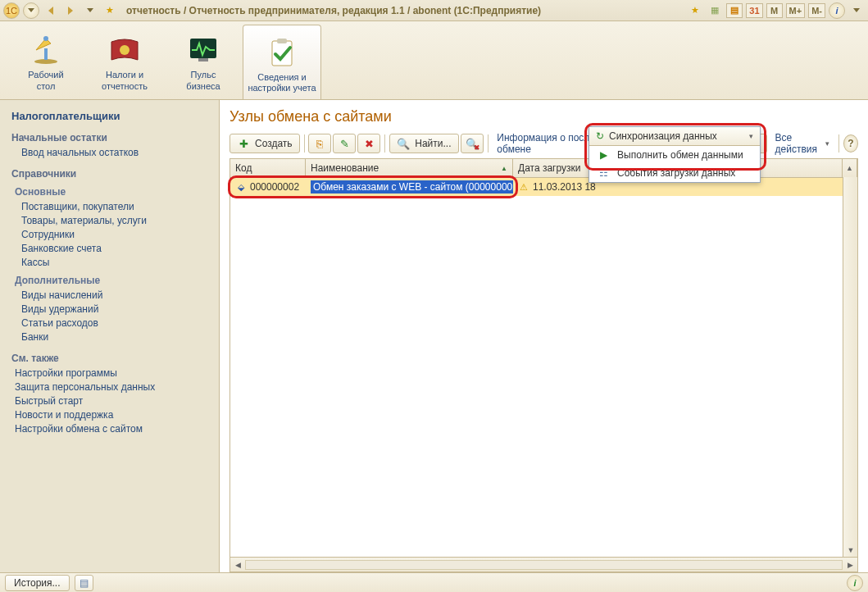 The image size is (868, 592). Describe the element at coordinates (113, 415) in the screenshot. I see `sidebar-item-news: Новости и поддержка` at that location.